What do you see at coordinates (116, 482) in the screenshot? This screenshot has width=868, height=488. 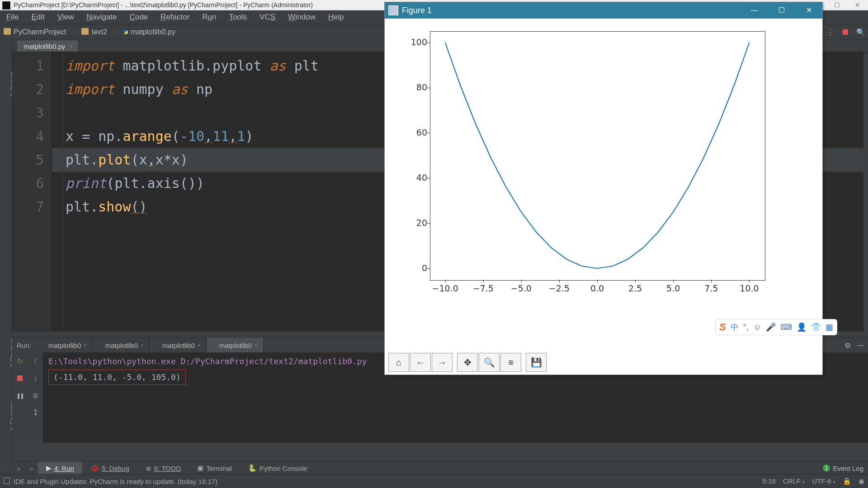 I see `status-message: IDE and Plugin Updates: PyCharm is ready…` at bounding box center [116, 482].